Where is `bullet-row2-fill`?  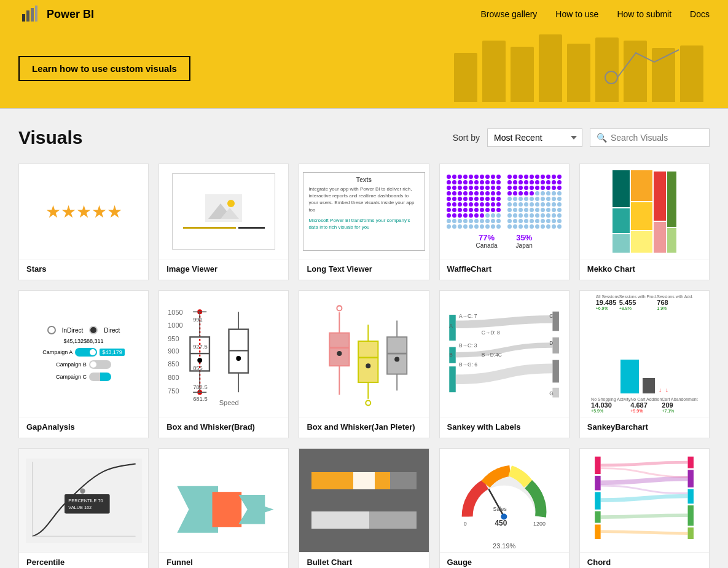 bullet-row2-fill is located at coordinates (340, 520).